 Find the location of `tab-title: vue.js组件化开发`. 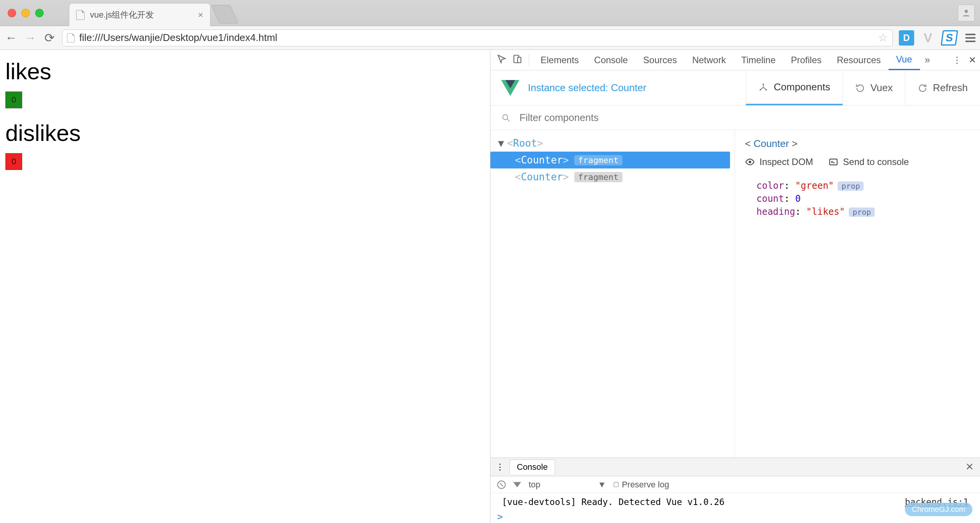

tab-title: vue.js组件化开发 is located at coordinates (122, 15).